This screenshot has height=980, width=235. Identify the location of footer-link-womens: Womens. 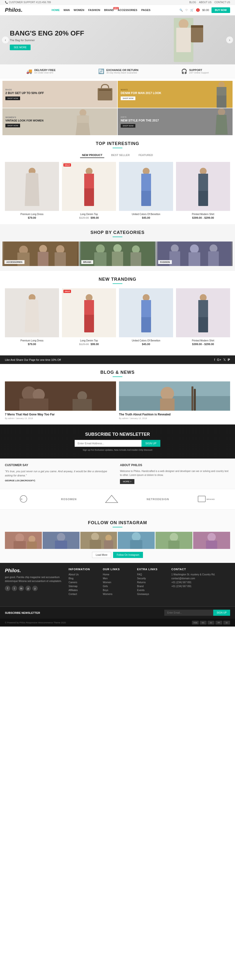
(118, 594).